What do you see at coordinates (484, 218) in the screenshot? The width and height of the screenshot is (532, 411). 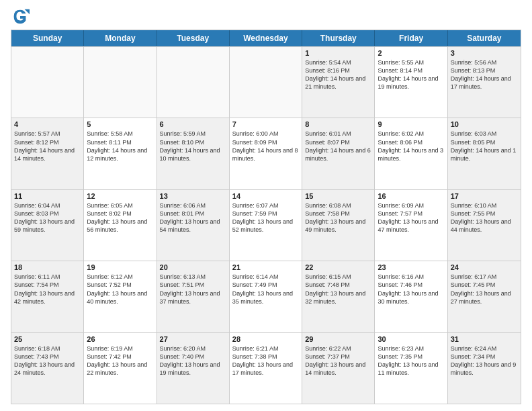 I see `cell-info: Sunrise: 6:10 AMSunset: 7:55 PMDaylight:…` at bounding box center [484, 218].